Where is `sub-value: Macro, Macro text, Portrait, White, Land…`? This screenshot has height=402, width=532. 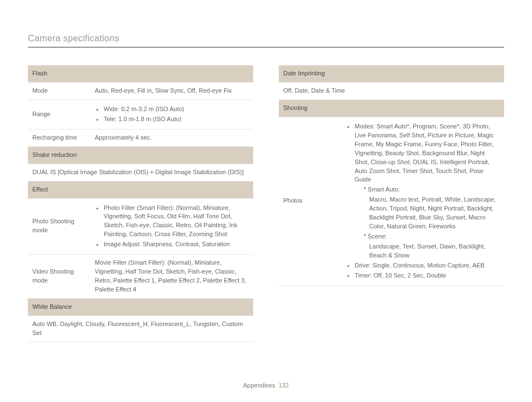 sub-value: Macro, Macro text, Portrait, White, Land… is located at coordinates (432, 213).